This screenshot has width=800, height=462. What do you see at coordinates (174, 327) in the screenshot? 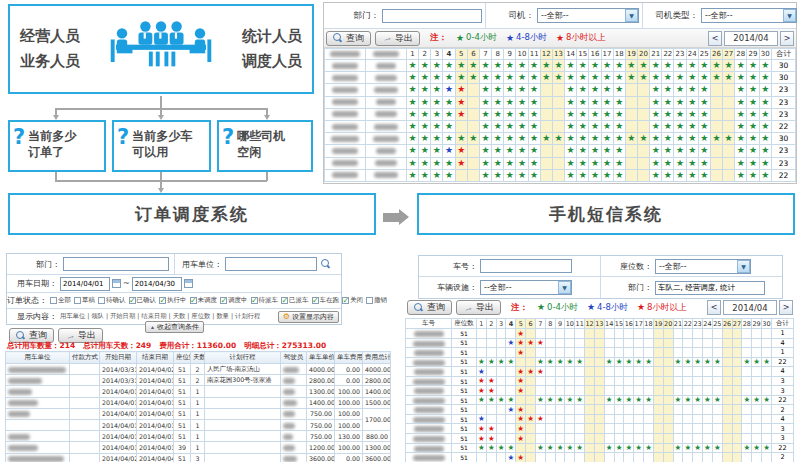
I see `collapse-filters-button: ▲收起查询条件` at bounding box center [174, 327].